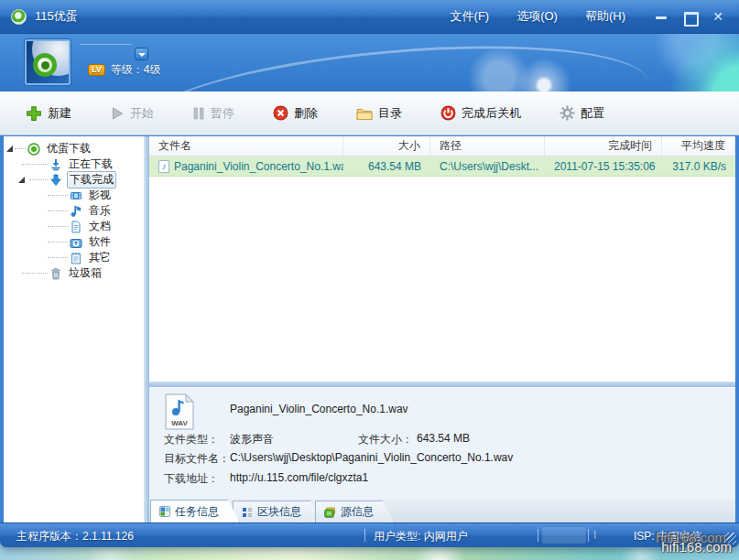 This screenshot has height=560, width=739. I want to click on file-path: C:\Users\wjj\Deskt..., so click(487, 167).